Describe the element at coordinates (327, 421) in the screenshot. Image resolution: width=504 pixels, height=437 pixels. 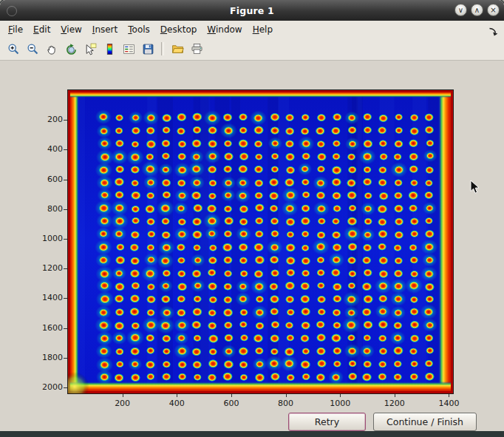
I see `retry-button: Retry` at that location.